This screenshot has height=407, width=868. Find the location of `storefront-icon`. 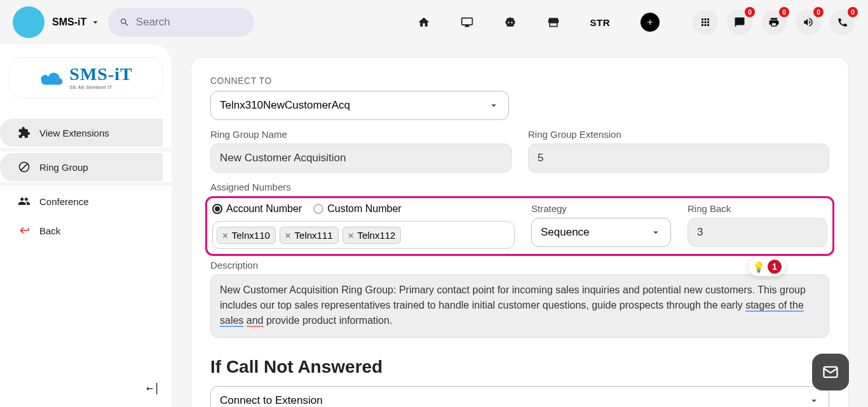

storefront-icon is located at coordinates (553, 22).